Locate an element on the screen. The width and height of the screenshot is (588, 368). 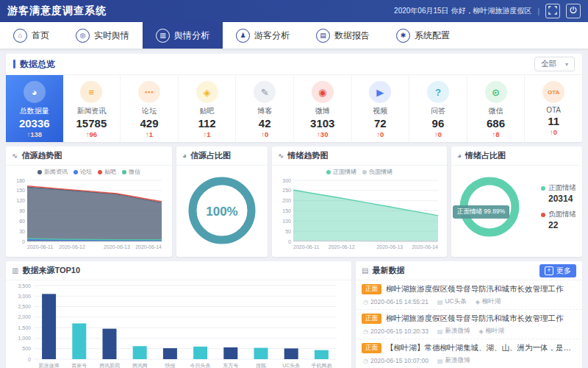
legend-value-negative: 22 is located at coordinates (562, 225).